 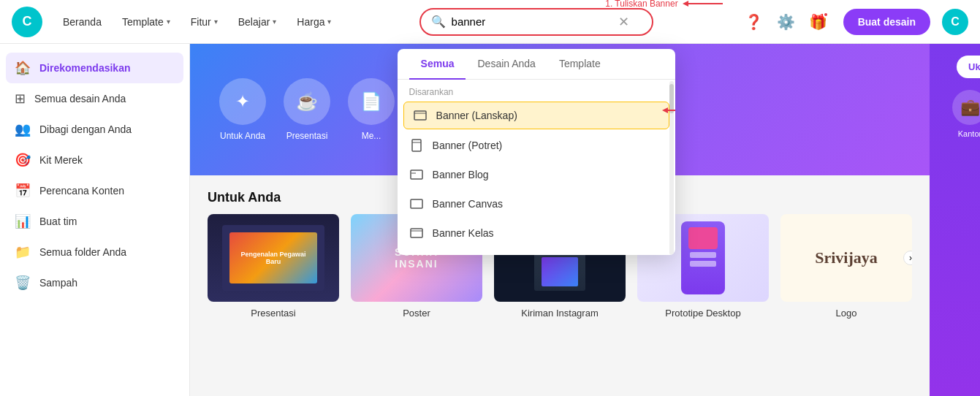 What do you see at coordinates (536, 251) in the screenshot?
I see `dropdown-item-banner-linkedin: in Banner LinkedIn` at bounding box center [536, 251].